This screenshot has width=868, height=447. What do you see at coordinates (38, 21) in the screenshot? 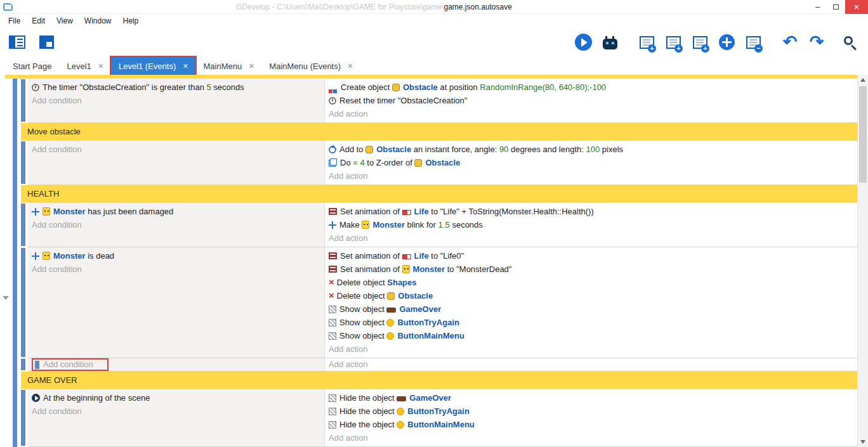
I see `menu-item-edit: Edit` at bounding box center [38, 21].